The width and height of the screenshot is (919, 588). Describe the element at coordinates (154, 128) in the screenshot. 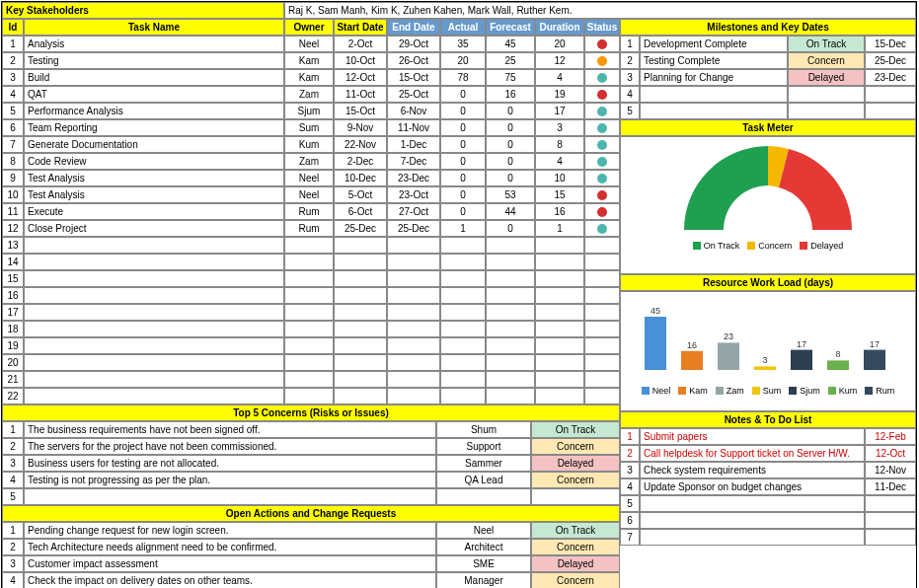

I see `task-name: Team Reporting` at that location.